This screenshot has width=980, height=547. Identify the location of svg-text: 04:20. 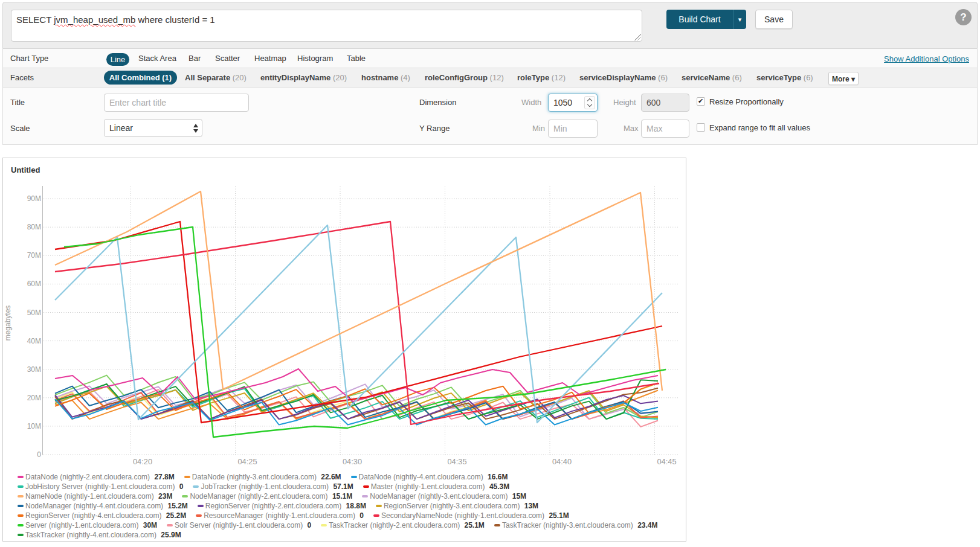
(143, 461).